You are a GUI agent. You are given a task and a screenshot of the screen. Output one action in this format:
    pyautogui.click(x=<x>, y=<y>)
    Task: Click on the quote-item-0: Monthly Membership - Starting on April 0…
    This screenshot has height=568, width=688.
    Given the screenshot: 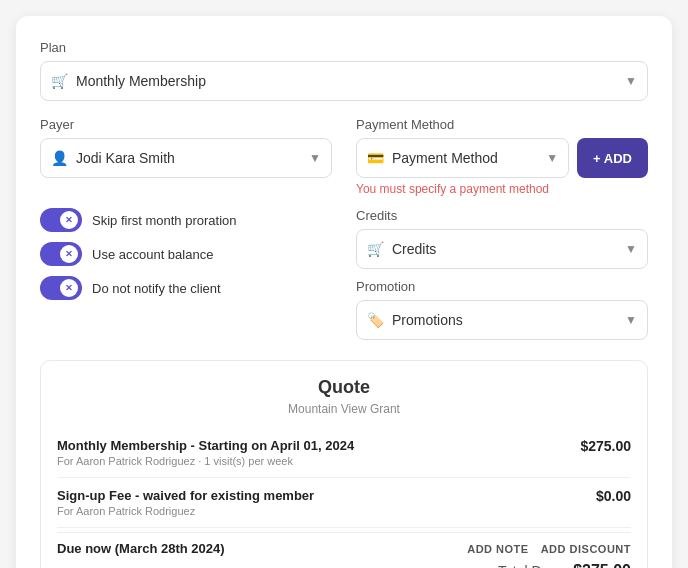 What is the action you would take?
    pyautogui.click(x=344, y=453)
    